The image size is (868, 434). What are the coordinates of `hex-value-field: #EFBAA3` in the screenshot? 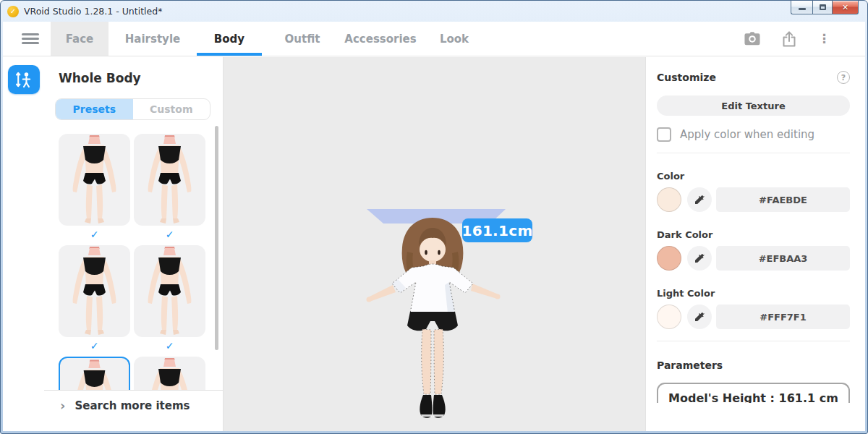 It's located at (783, 258).